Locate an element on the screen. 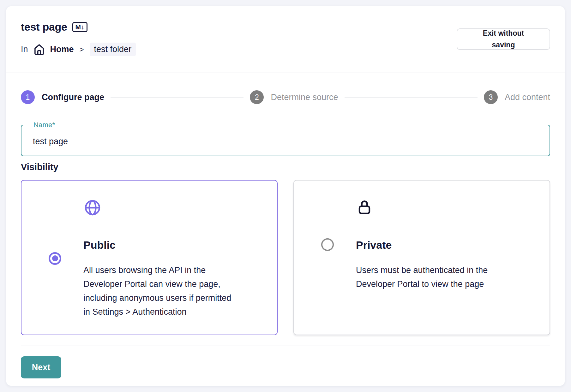 This screenshot has width=571, height=392. header-divider is located at coordinates (286, 73).